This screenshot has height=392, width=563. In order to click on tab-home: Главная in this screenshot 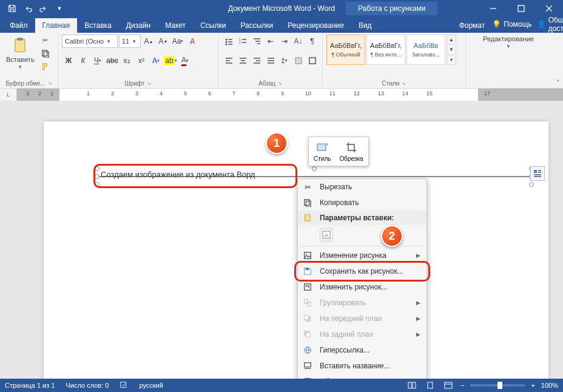, I will do `click(56, 25)`.